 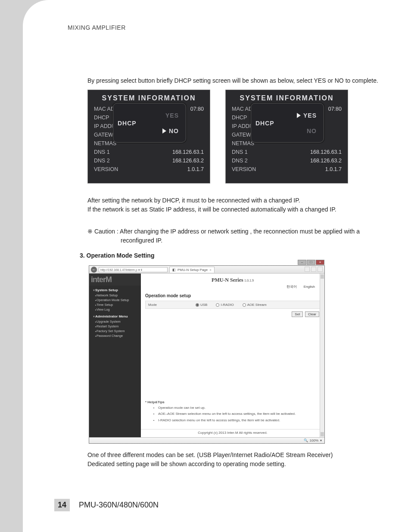 I want to click on mode-label: Mode, so click(x=172, y=305).